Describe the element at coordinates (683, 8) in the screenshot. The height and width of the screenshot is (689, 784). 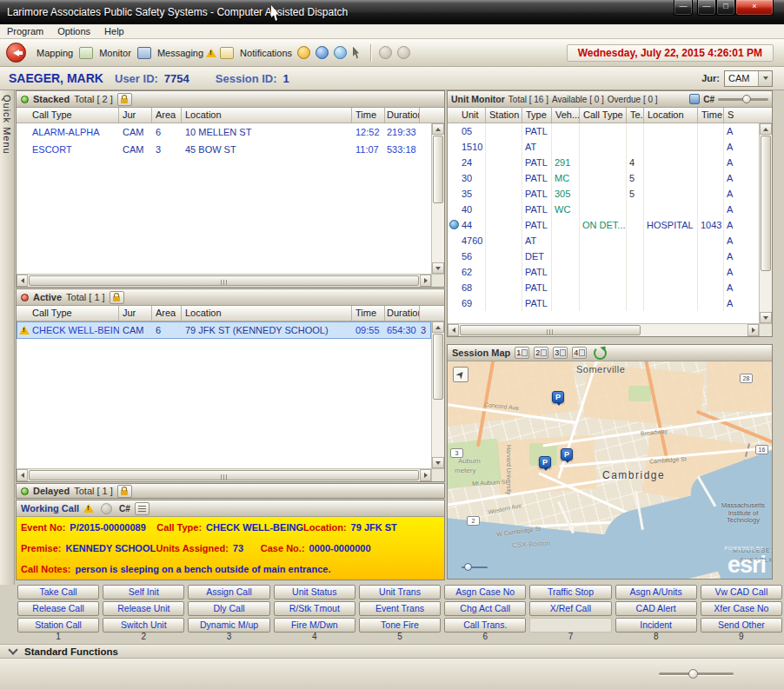
I see `rollup-button: —` at that location.